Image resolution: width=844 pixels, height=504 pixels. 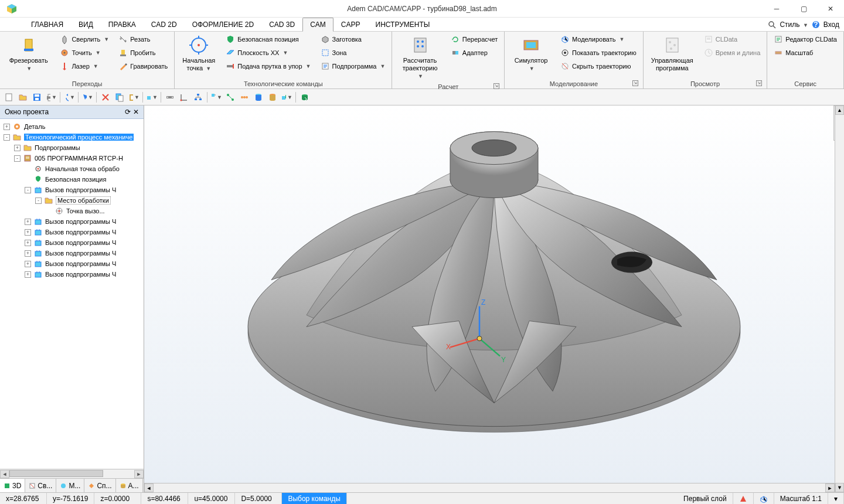 I want to click on status-layer: Первый слой, so click(x=706, y=498).